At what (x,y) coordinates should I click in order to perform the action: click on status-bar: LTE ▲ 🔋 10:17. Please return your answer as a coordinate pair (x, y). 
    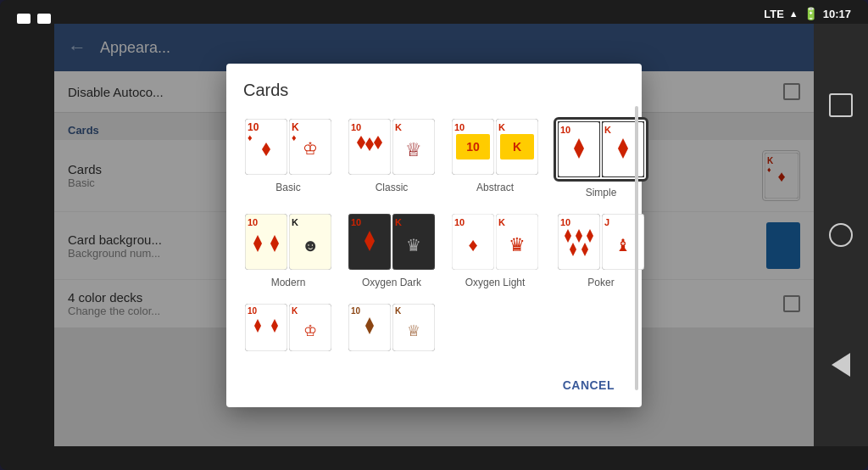
    Looking at the image, I should click on (807, 14).